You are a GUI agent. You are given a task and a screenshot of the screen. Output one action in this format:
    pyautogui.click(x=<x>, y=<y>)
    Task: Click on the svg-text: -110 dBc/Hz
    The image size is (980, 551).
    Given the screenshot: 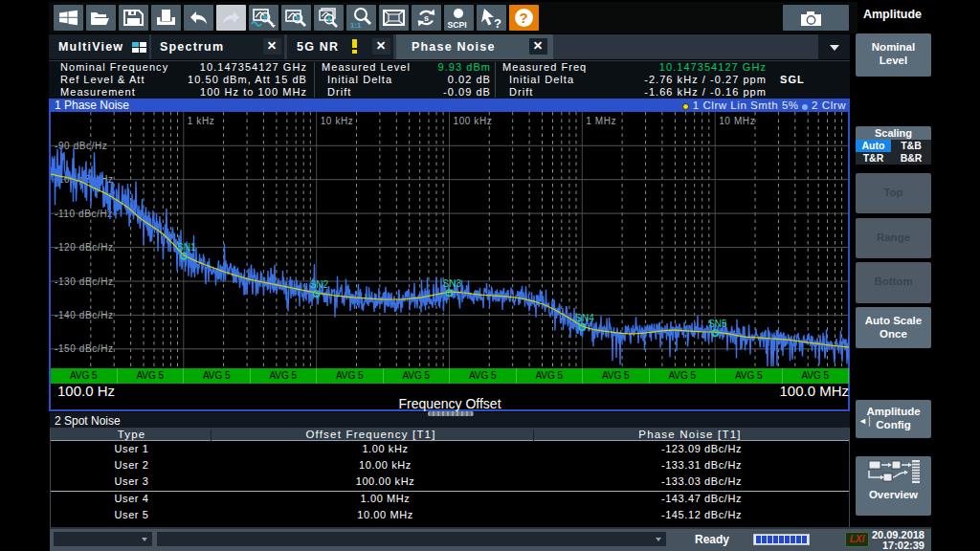 What is the action you would take?
    pyautogui.click(x=84, y=214)
    